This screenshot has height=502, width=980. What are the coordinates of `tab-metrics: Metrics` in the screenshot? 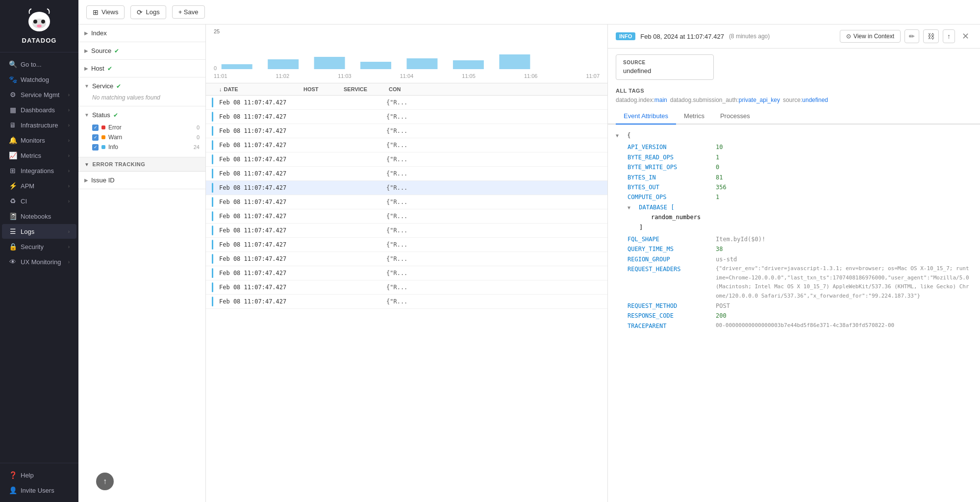 It's located at (694, 117).